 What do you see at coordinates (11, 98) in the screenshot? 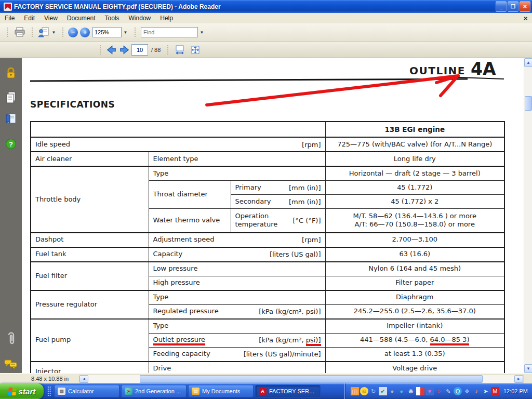
I see `pages-panel-icon` at bounding box center [11, 98].